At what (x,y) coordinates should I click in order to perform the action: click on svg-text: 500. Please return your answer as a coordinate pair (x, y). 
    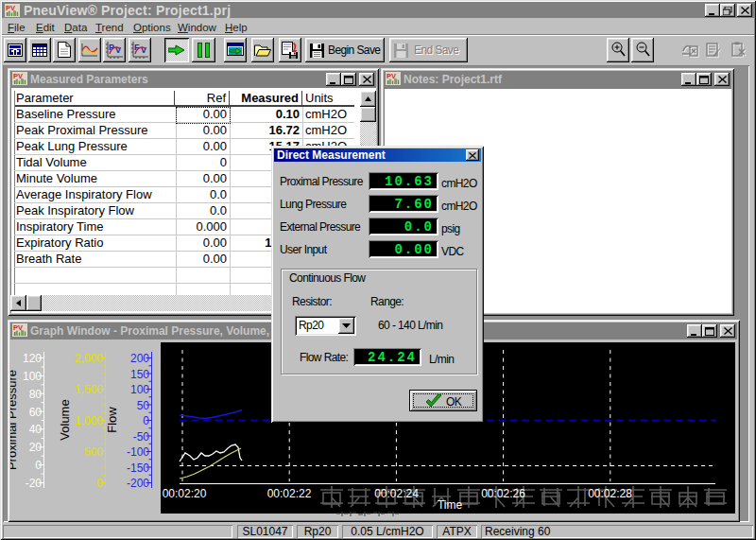
    Looking at the image, I should click on (94, 452).